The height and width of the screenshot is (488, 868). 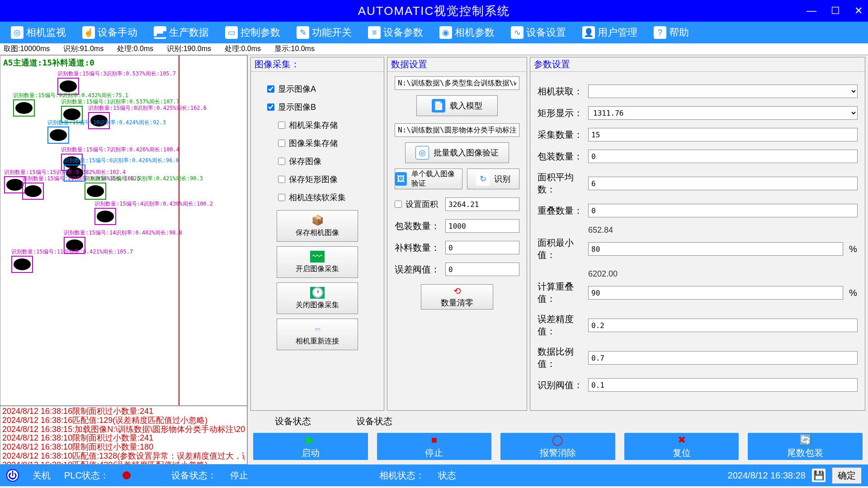 I want to click on aperture-icon: ◉, so click(x=446, y=33).